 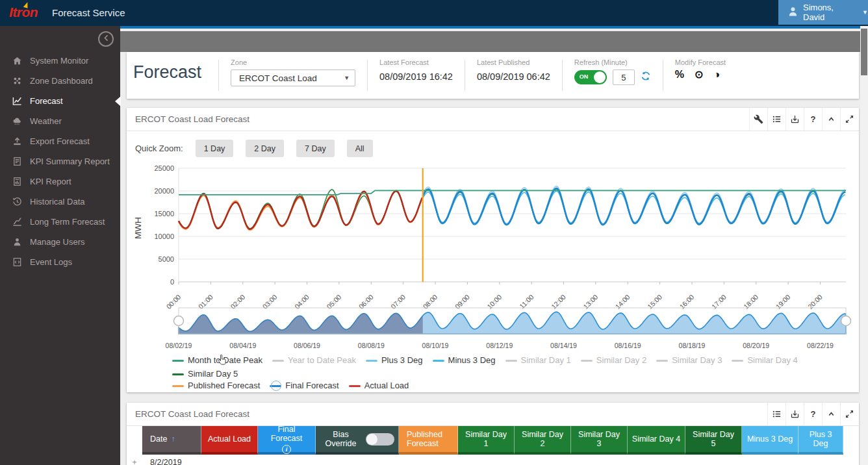 What do you see at coordinates (60, 262) in the screenshot?
I see `sidebar-item-event-logs: Event Logs` at bounding box center [60, 262].